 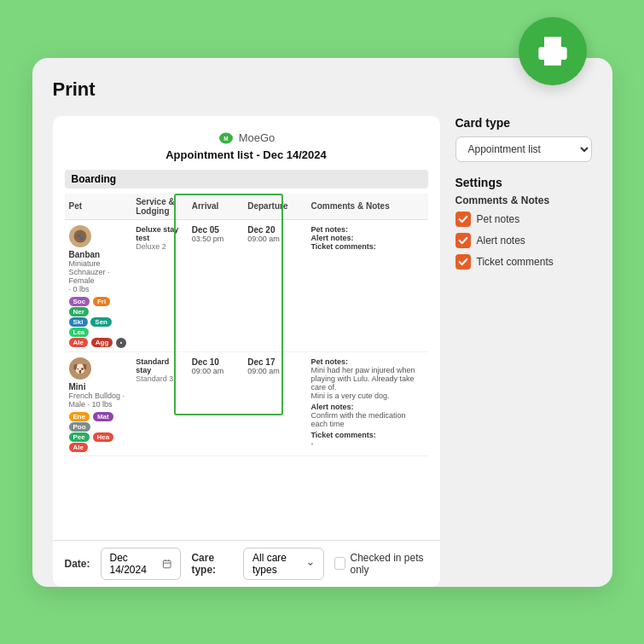 What do you see at coordinates (498, 219) in the screenshot?
I see `pet-notes-label: Pet notes` at bounding box center [498, 219].